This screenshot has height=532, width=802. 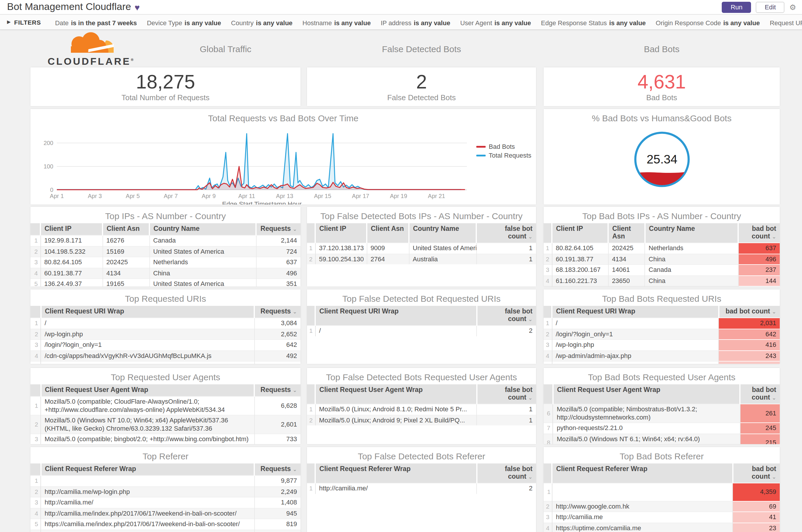 What do you see at coordinates (147, 356) in the screenshot?
I see `table-cell: /cdn-cgi/apps/head/xVgyKhR-vV3dAUGhMqfBc…` at bounding box center [147, 356].